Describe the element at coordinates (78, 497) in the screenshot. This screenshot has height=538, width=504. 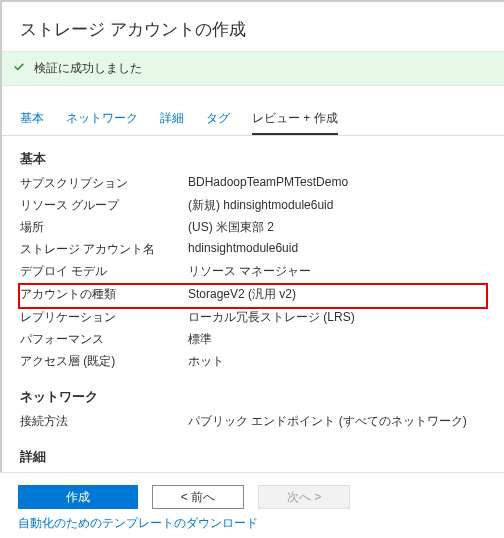
I see `create-button: 作成` at that location.